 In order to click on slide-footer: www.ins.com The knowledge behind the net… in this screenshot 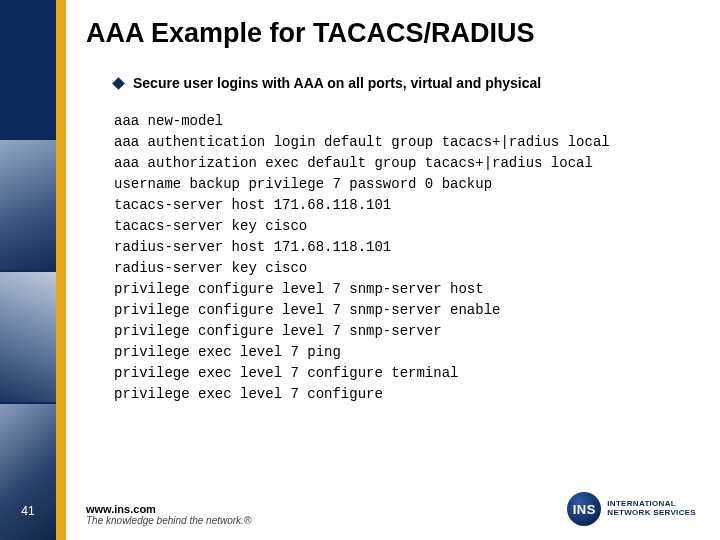, I will do `click(391, 509)`.